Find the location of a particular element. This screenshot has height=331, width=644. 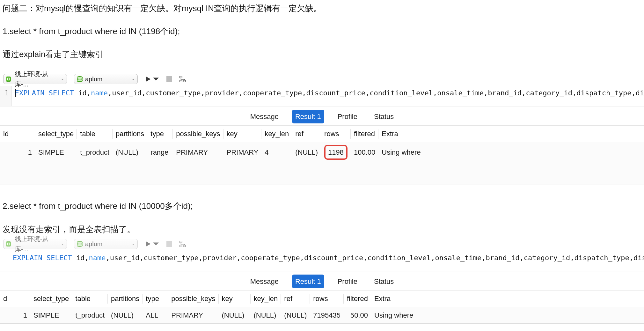

sql-code-line: EXPLAIN SELECT id,name,user_id,customer_… is located at coordinates (328, 96).